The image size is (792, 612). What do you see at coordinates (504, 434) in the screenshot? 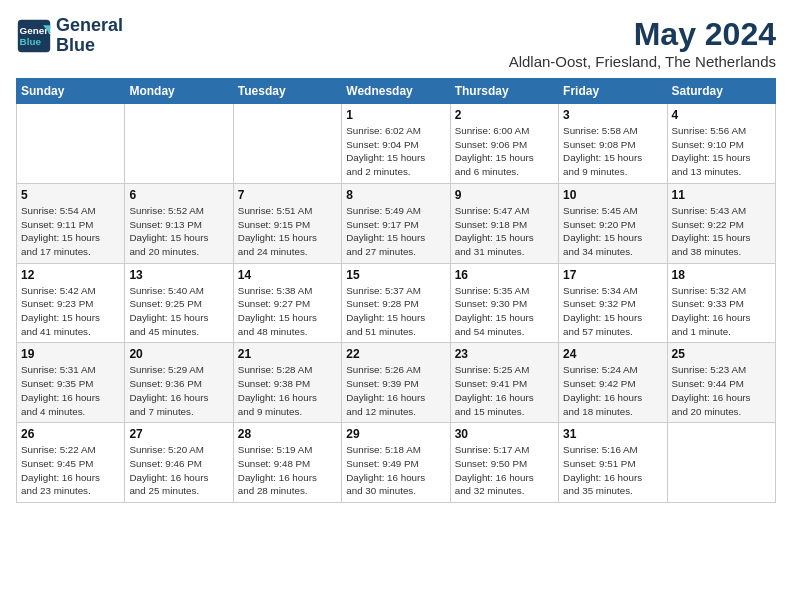
I see `day-number: 30` at bounding box center [504, 434].